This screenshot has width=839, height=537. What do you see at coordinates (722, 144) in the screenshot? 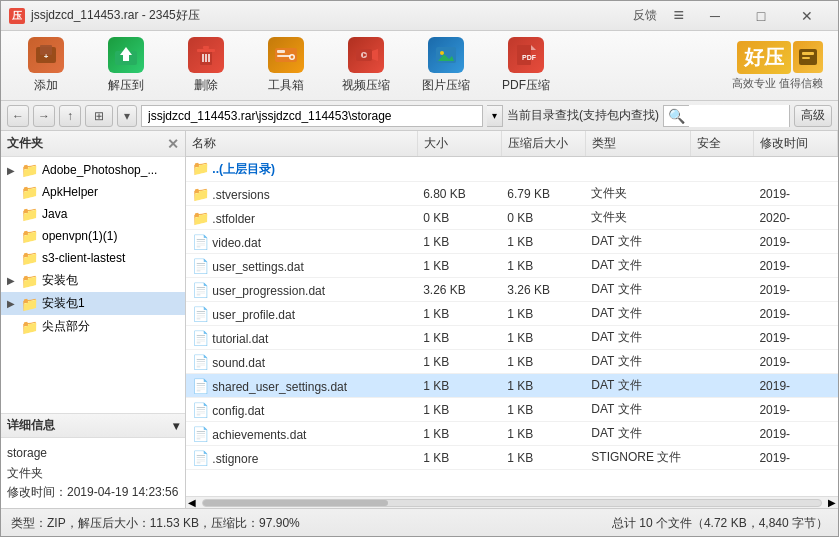
I see `col-header-safety: 安全` at bounding box center [722, 144].